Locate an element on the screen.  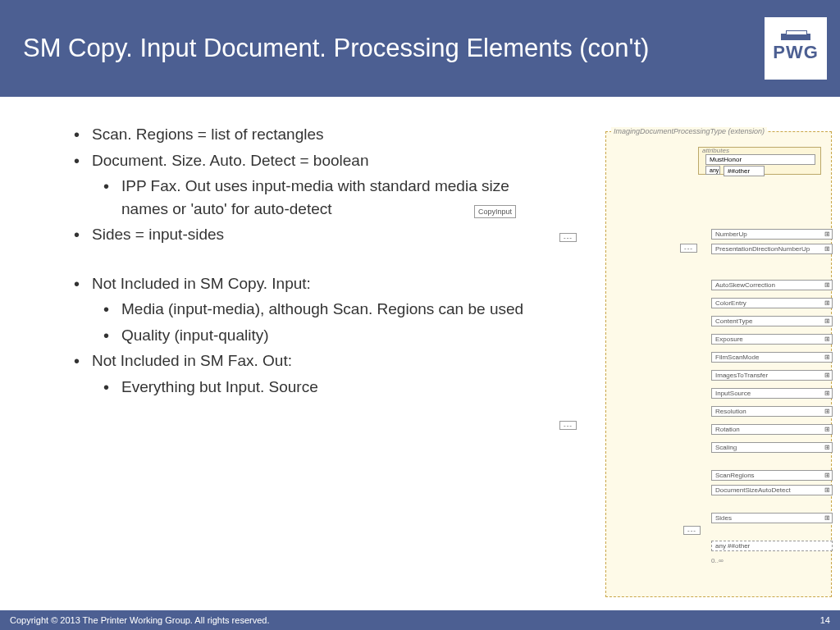
diagram-element: ScanRegions⊞ is located at coordinates (772, 476).